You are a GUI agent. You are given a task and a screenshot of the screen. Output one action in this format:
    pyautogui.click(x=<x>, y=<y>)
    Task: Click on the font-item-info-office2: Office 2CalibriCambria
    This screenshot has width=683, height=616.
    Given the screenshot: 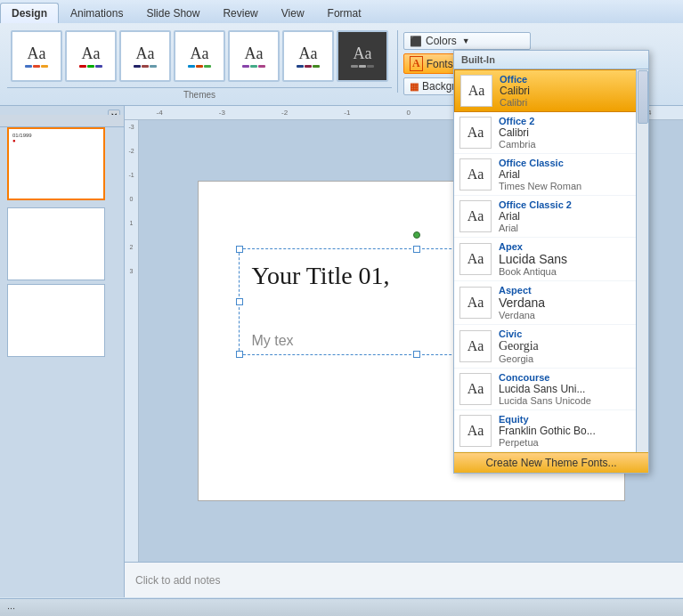 What is the action you would take?
    pyautogui.click(x=517, y=133)
    